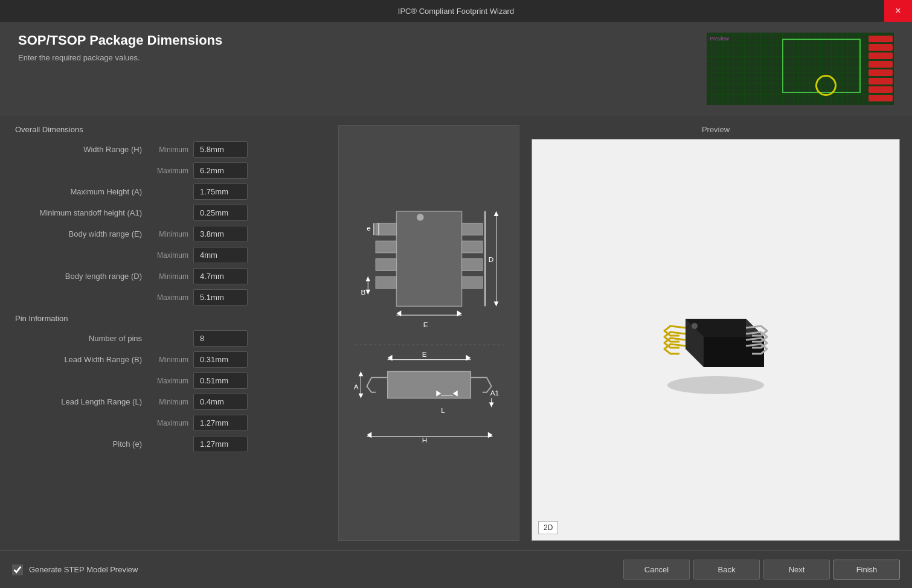 The height and width of the screenshot is (588, 912). I want to click on lead-width-max-label: Maximum, so click(172, 381).